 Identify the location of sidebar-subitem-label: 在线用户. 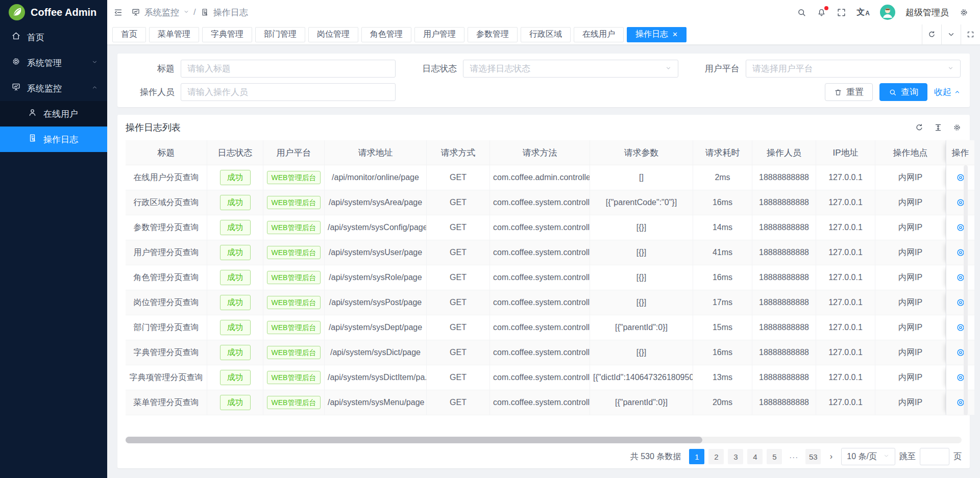
(70, 114).